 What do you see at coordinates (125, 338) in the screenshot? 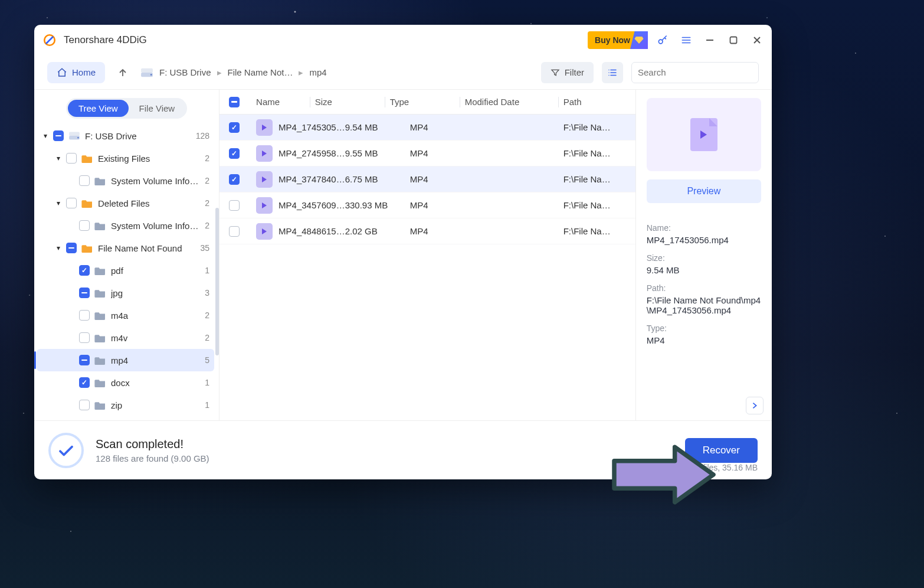
I see `tree-item: m4v2` at bounding box center [125, 338].